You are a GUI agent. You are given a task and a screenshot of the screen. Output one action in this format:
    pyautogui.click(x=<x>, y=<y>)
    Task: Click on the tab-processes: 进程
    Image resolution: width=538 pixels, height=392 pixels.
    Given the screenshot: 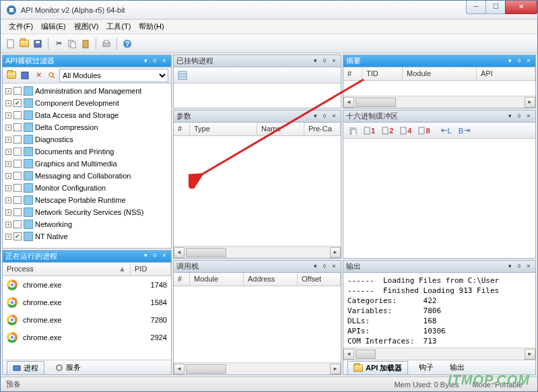 What is the action you would take?
    pyautogui.click(x=26, y=368)
    